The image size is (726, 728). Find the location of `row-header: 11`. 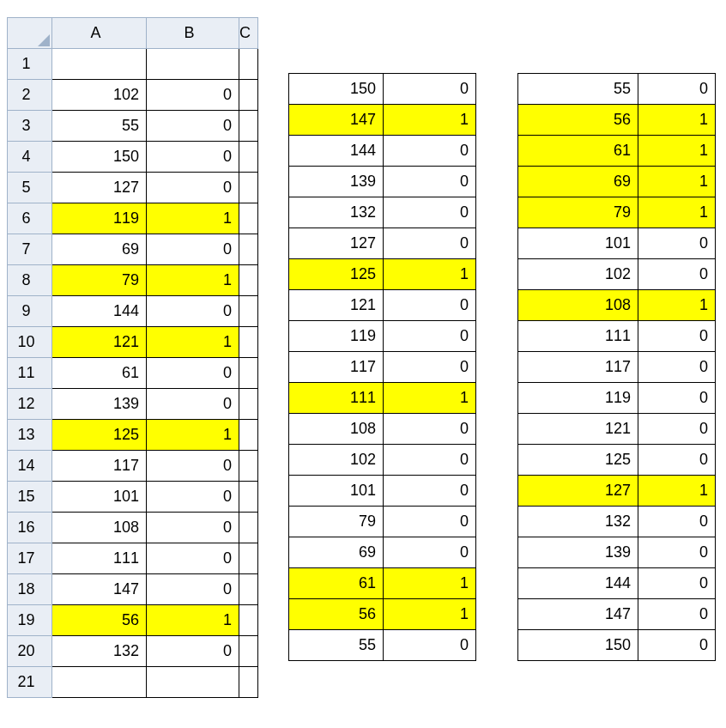

row-header: 11 is located at coordinates (30, 373).